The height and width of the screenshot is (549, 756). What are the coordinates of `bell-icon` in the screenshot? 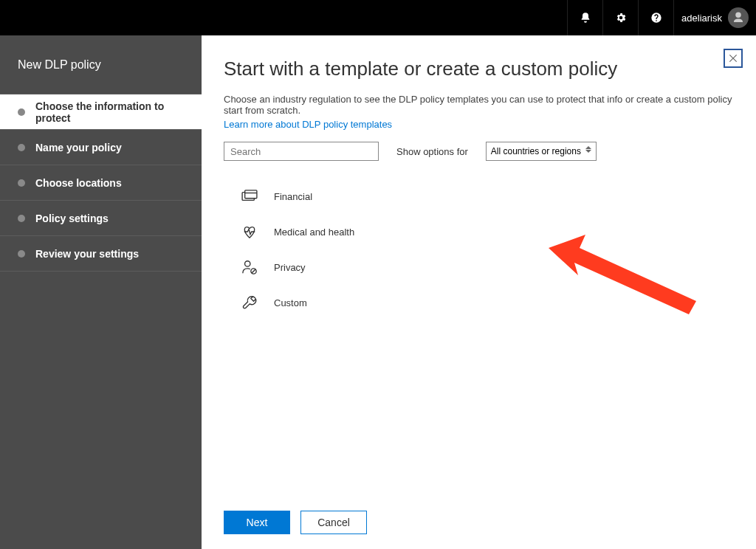 It's located at (585, 18).